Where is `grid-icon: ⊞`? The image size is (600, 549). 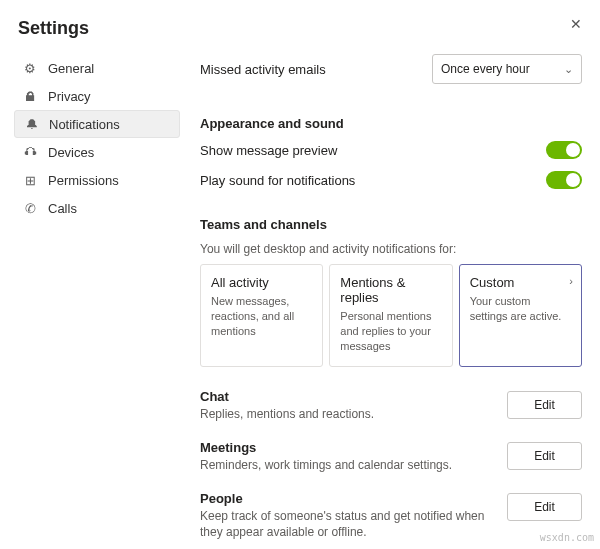
grid-icon: ⊞ is located at coordinates (30, 180).